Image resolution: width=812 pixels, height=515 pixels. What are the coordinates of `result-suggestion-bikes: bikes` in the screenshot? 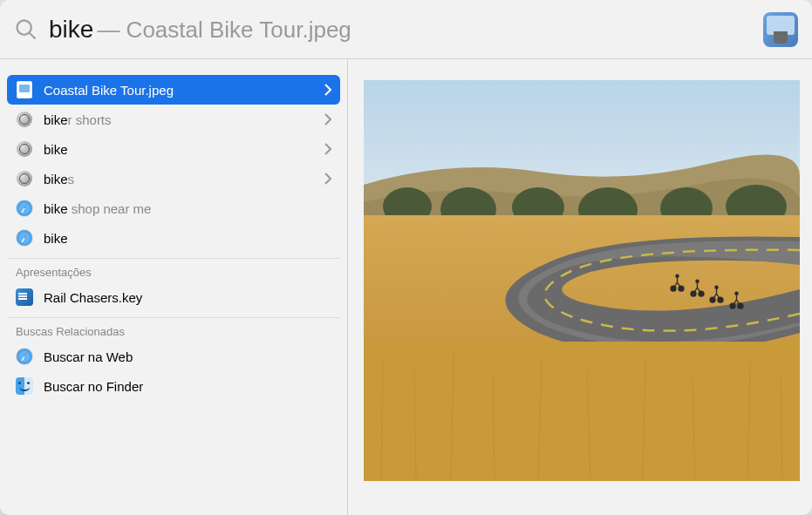 It's located at (174, 179).